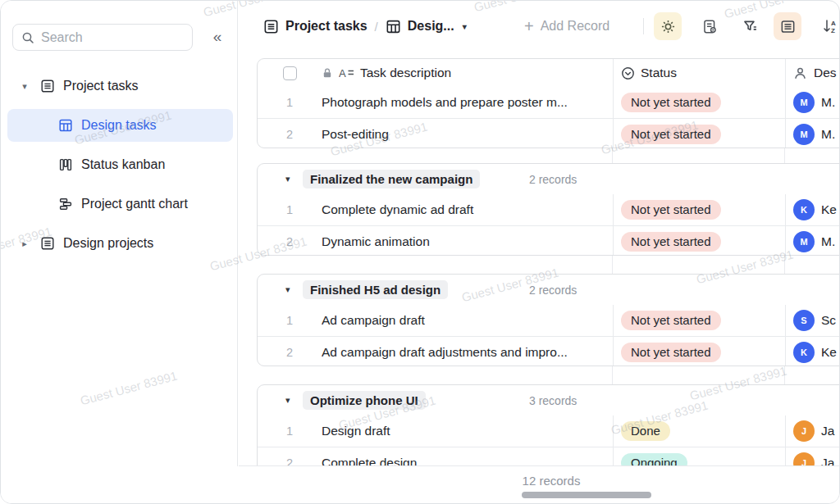 The height and width of the screenshot is (504, 840). What do you see at coordinates (427, 26) in the screenshot?
I see `breadcrumb-table-switcher: Desig... ▾` at bounding box center [427, 26].